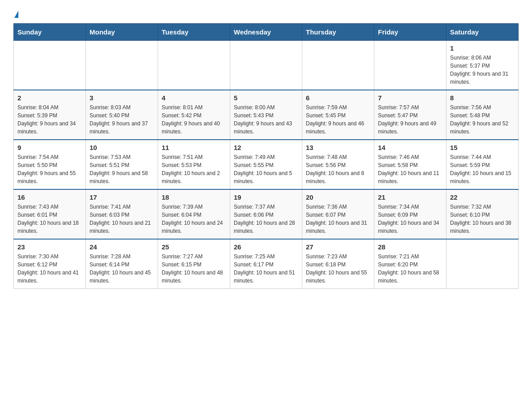  What do you see at coordinates (266, 197) in the screenshot?
I see `day-number: 19` at bounding box center [266, 197].